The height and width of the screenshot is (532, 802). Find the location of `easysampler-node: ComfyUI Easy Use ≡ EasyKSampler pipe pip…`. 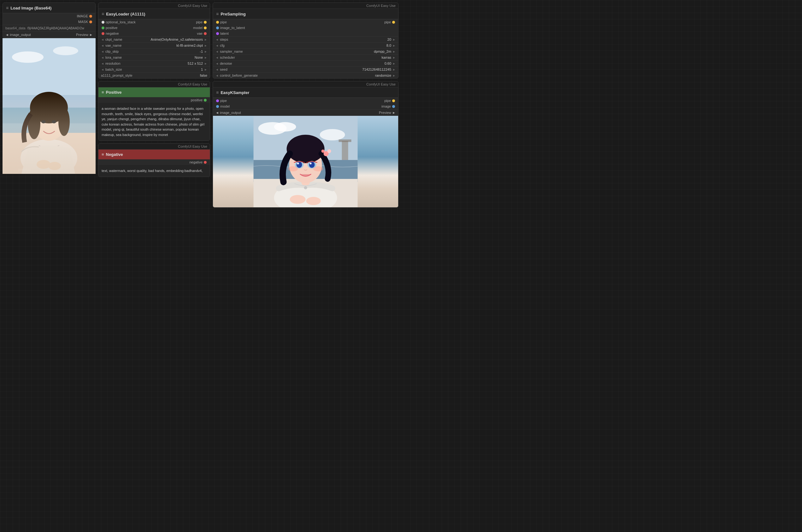

easysampler-node: ComfyUI Easy Use ≡ EasyKSampler pipe pip… is located at coordinates (306, 145).